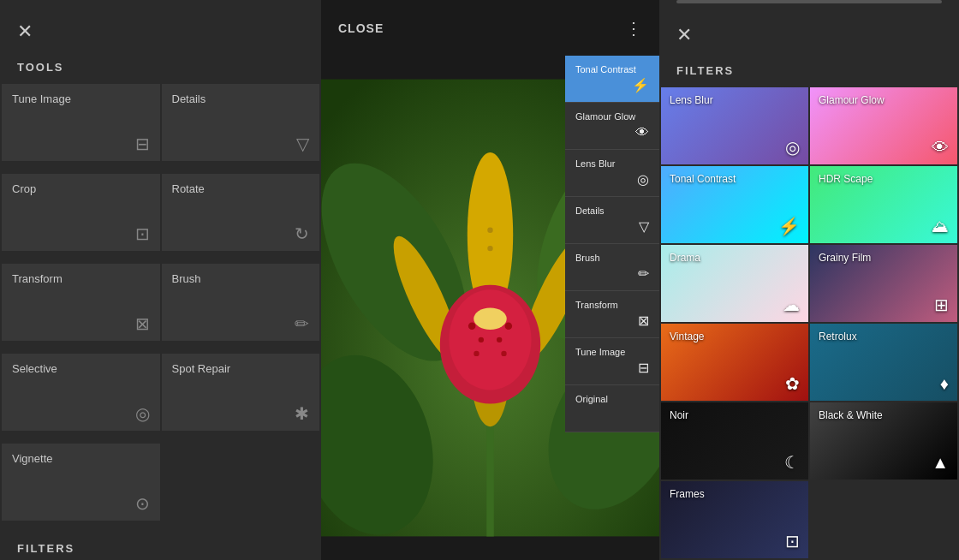  I want to click on tool-card-details: Details▽, so click(241, 122).